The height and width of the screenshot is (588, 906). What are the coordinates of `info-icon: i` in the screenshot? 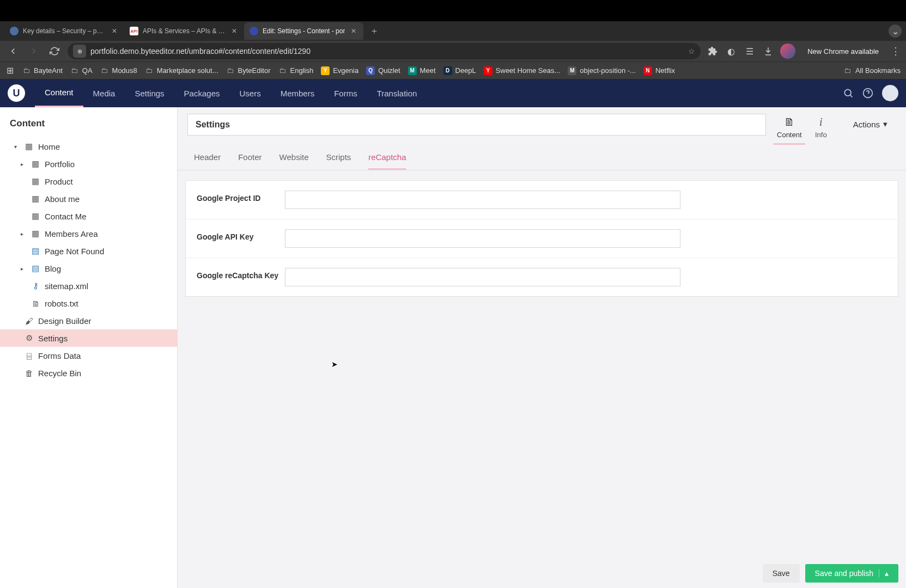 It's located at (821, 122).